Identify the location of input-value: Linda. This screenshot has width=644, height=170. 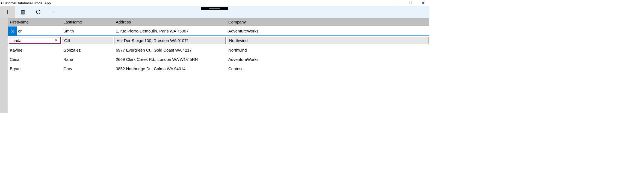
(33, 40).